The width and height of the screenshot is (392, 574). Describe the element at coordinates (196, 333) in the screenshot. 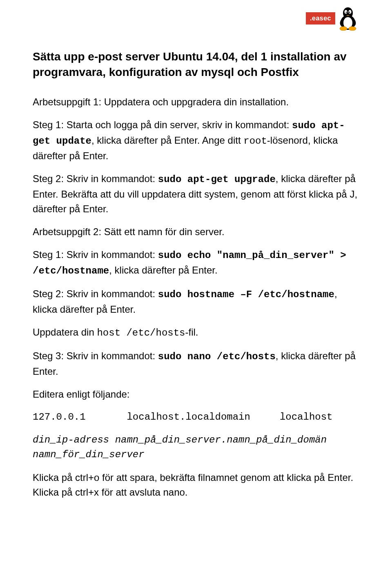

I see `update-hosts-heading: Uppdatera din host /etc/hosts-fil.` at that location.